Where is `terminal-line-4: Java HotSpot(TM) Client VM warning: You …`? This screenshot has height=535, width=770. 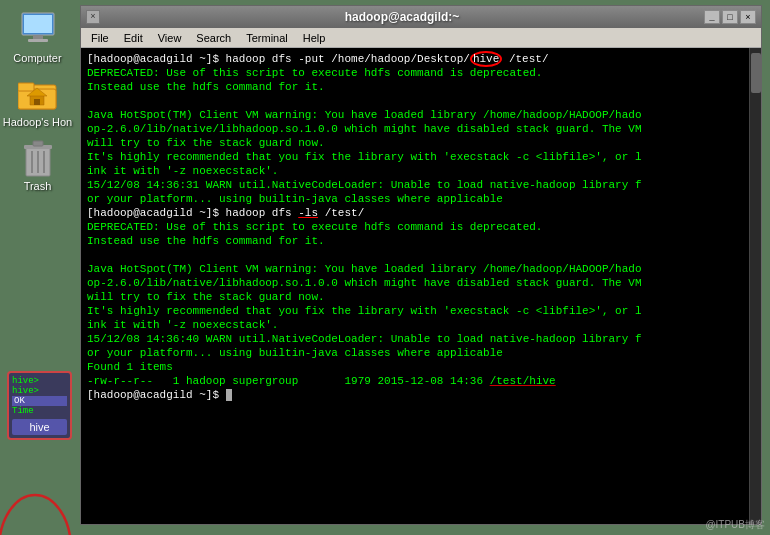
terminal-line-4: Java HotSpot(TM) Client VM warning: You … is located at coordinates (421, 115).